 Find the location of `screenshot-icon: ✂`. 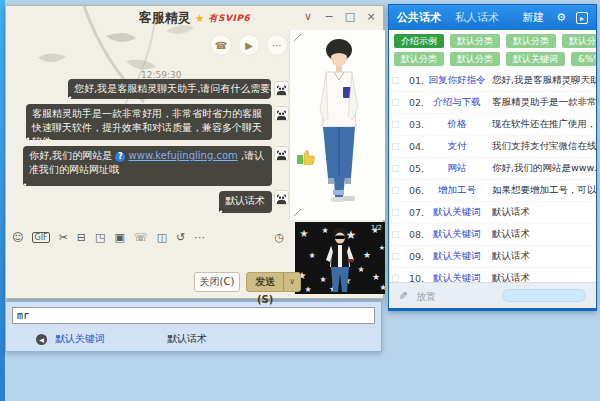

screenshot-icon: ✂ is located at coordinates (64, 238).